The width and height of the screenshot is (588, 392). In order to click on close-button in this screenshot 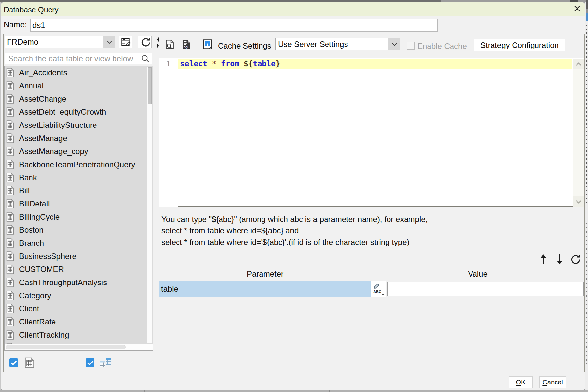, I will do `click(577, 9)`.